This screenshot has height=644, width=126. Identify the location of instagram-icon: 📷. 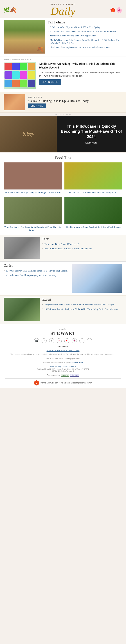
(36, 341).